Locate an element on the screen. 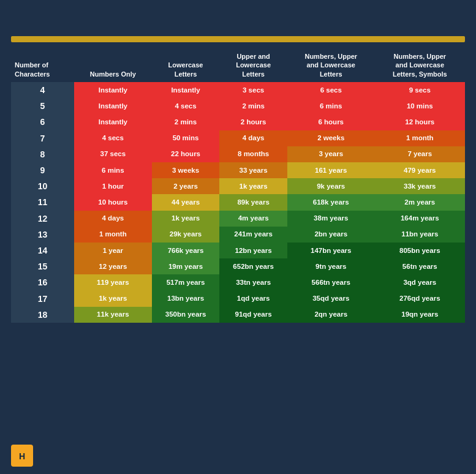 This screenshot has width=476, height=474. cell-col3: 4 days is located at coordinates (254, 138).